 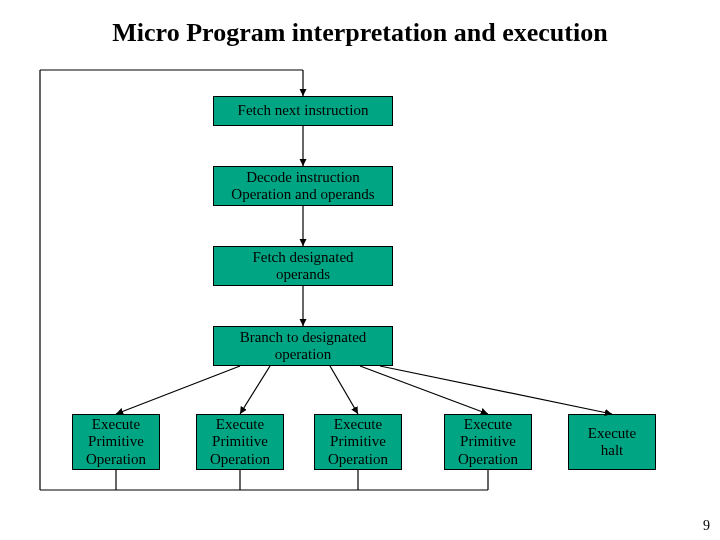 I want to click on page-number: 9, so click(x=706, y=526).